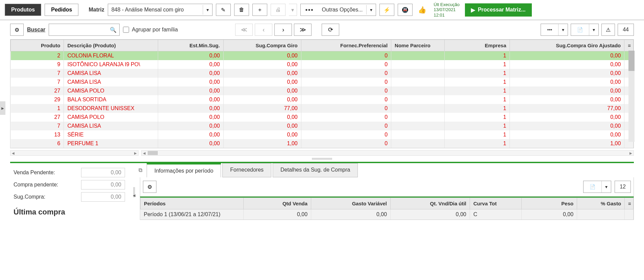 Image resolution: width=644 pixels, height=280 pixels. Describe the element at coordinates (277, 204) in the screenshot. I see `pcol-qtd-venda: Qtd Venda` at that location.